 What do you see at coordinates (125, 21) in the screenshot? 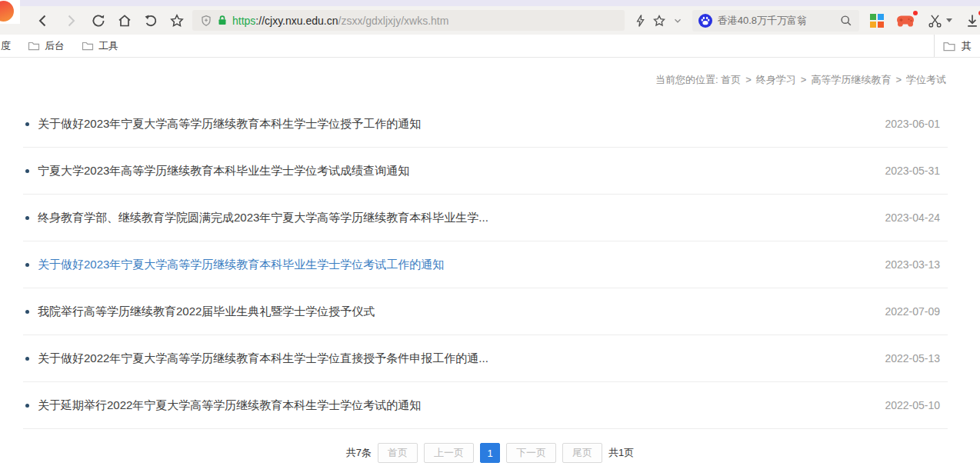
I see `home-button` at bounding box center [125, 21].